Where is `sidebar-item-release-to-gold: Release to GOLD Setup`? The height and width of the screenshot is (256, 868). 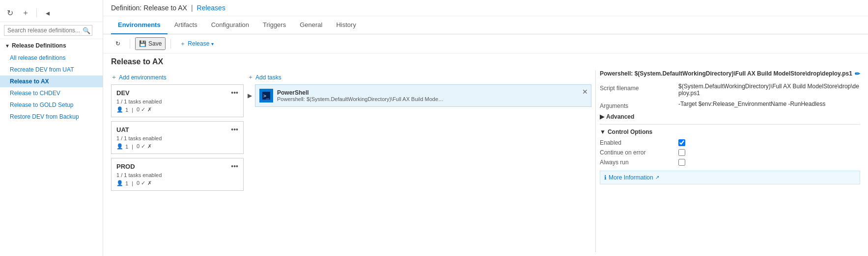
sidebar-item-release-to-gold: Release to GOLD Setup is located at coordinates (51, 105).